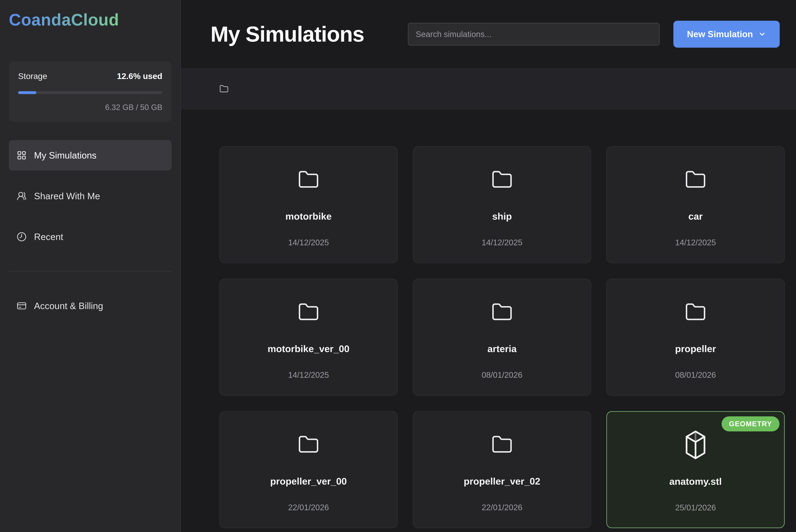 Image resolution: width=796 pixels, height=532 pixels. I want to click on simulation-card: propeller_ver_0222/01/2026, so click(502, 470).